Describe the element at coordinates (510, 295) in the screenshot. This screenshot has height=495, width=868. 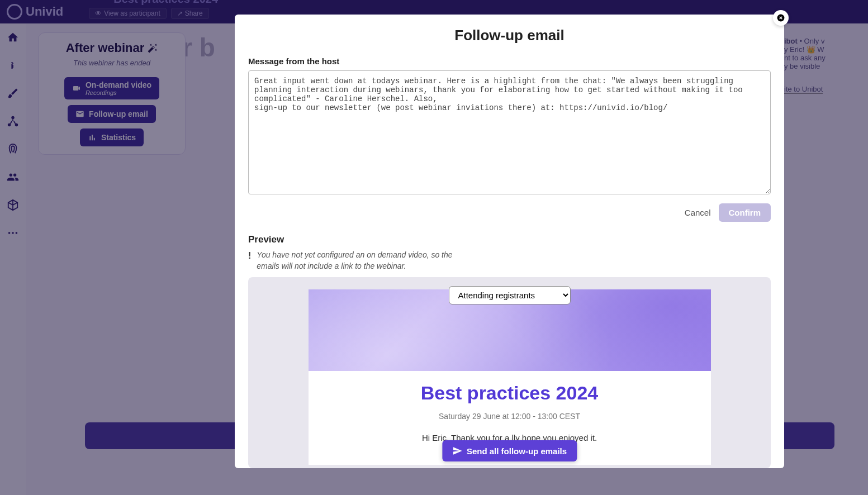
I see `audience-select: Attending registrants` at that location.